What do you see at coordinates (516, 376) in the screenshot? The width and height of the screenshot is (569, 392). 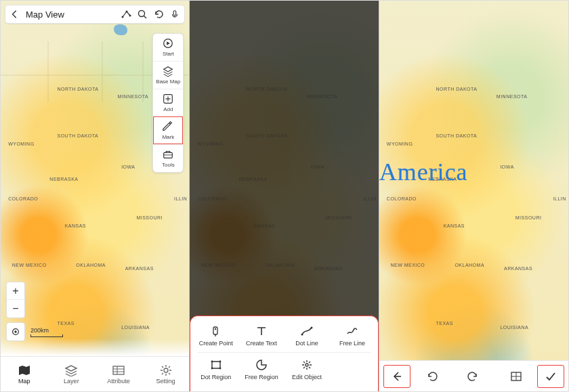 I see `grid-button` at bounding box center [516, 376].